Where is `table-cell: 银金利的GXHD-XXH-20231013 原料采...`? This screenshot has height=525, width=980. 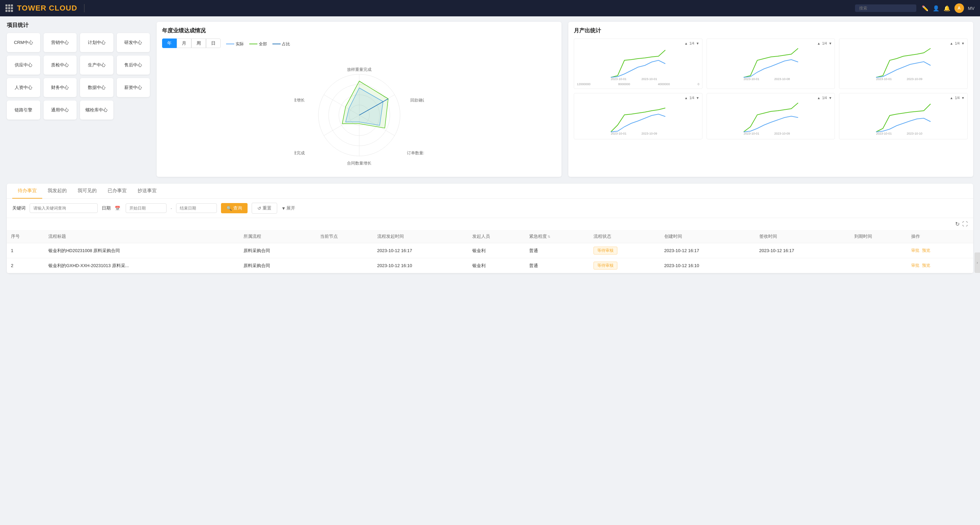 table-cell: 银金利的GXHD-XXH-20231013 原料采... is located at coordinates (142, 266).